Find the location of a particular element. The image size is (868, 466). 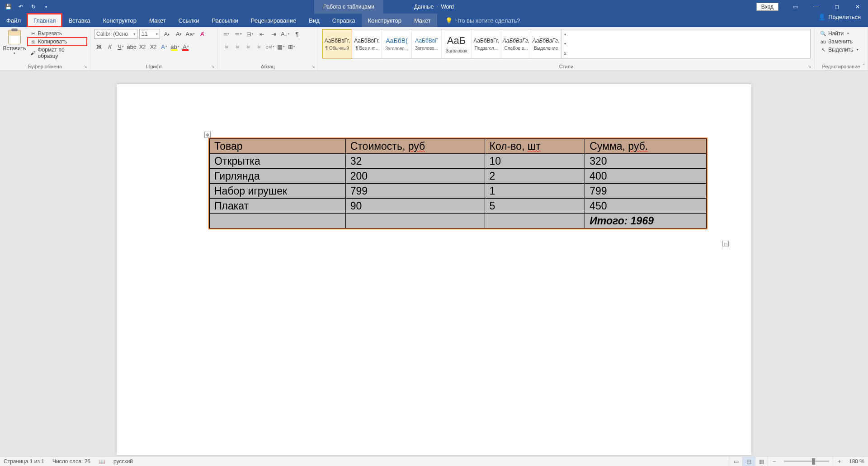

table-row: Гирлянда2002400 is located at coordinates (458, 176).